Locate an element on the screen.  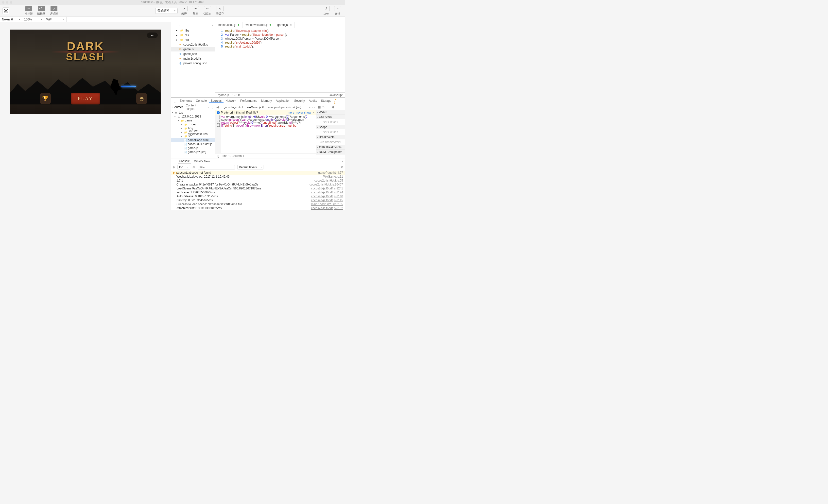
details-button: ≡详情 is located at coordinates (337, 11).